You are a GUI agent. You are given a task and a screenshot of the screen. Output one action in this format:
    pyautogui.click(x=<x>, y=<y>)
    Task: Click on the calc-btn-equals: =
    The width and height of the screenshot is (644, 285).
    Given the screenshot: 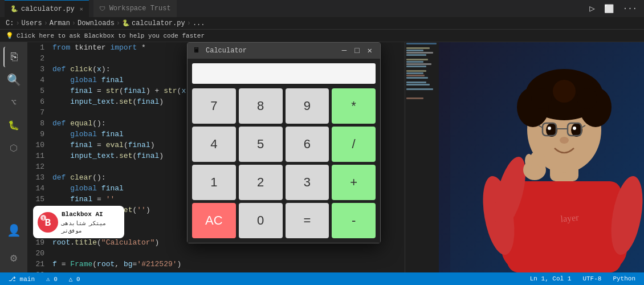 What is the action you would take?
    pyautogui.click(x=308, y=221)
    